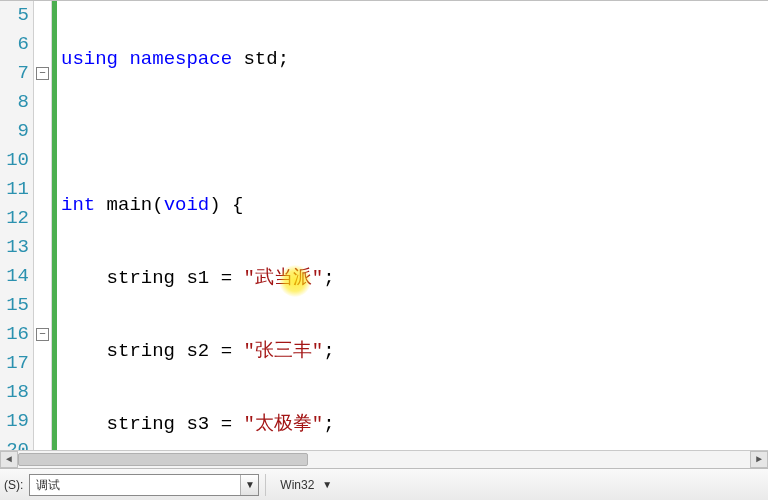  What do you see at coordinates (144, 485) in the screenshot?
I see `config-dropdown: 调试 ▼` at bounding box center [144, 485].